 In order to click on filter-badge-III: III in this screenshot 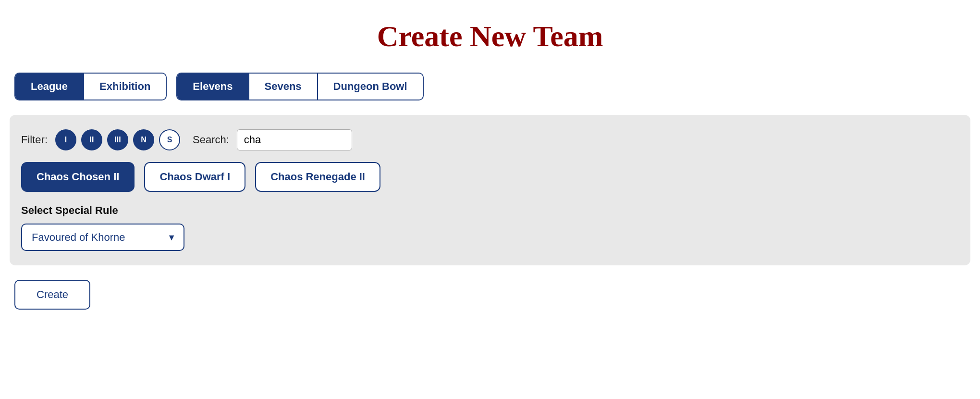, I will do `click(118, 140)`.